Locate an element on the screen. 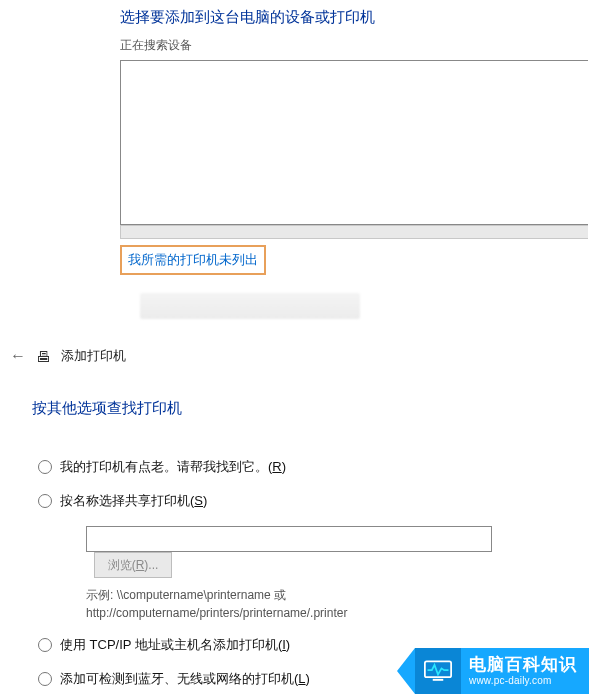 The height and width of the screenshot is (694, 589). option-shared-by-name-radio is located at coordinates (45, 501).